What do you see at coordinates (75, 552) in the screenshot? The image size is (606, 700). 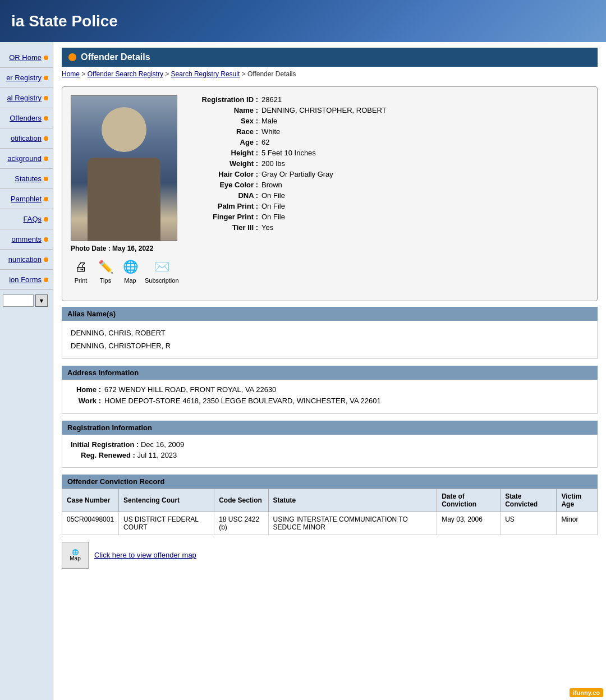 I see `map-icon: 🌐` at bounding box center [75, 552].